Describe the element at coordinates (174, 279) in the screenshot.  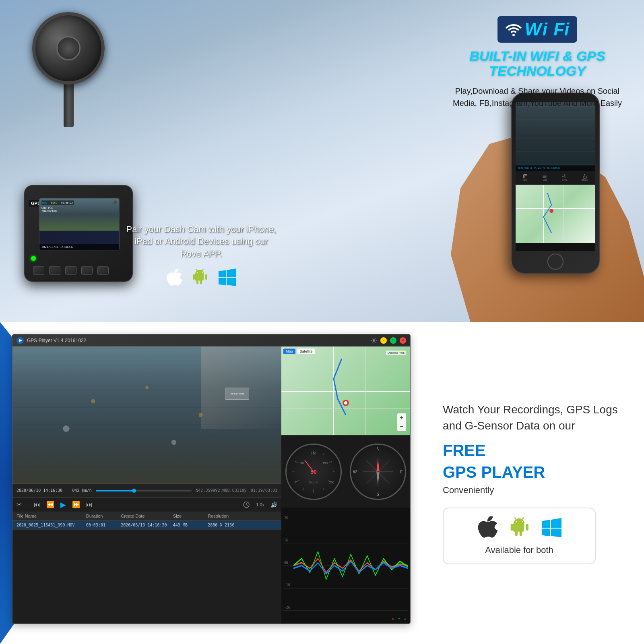
I see `apple-icon` at that location.